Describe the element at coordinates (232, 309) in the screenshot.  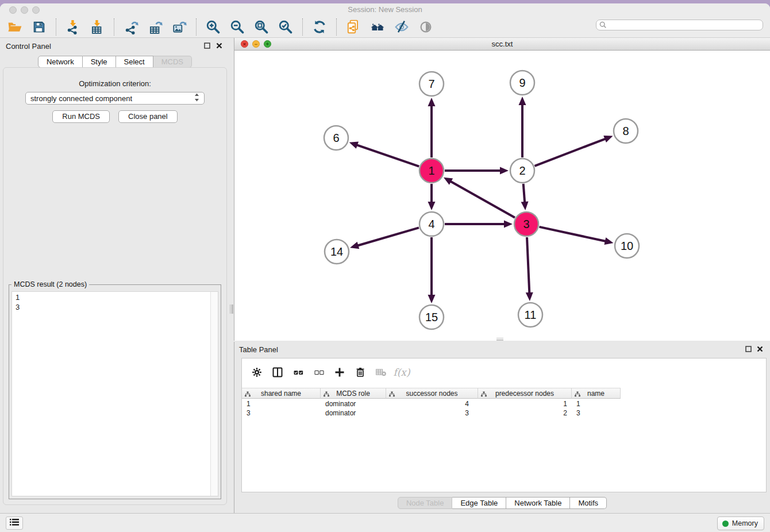
I see `splitter-grip` at that location.